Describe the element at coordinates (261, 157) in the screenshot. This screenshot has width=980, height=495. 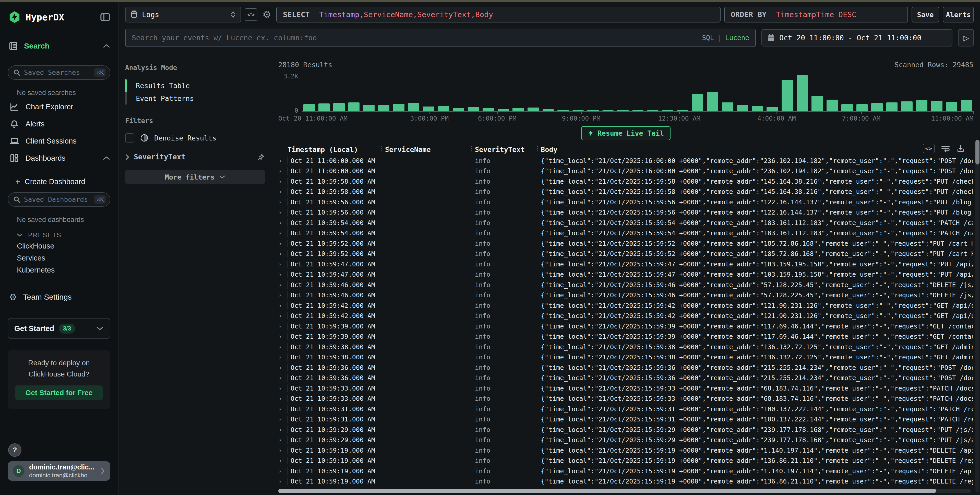
I see `pin-icon` at that location.